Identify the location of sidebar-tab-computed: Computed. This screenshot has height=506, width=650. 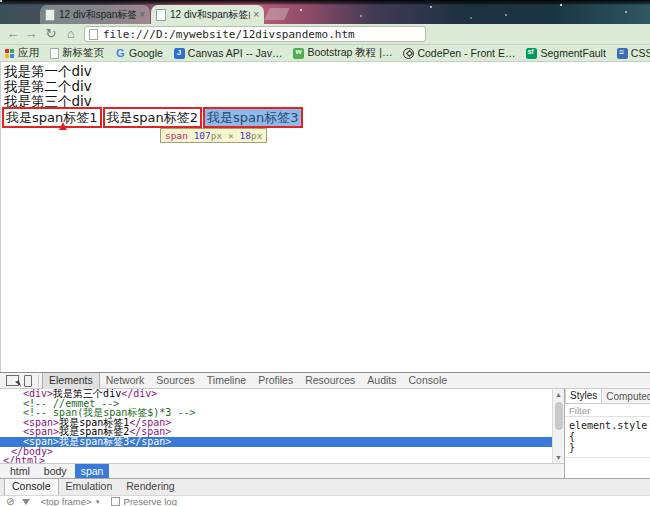
(626, 396).